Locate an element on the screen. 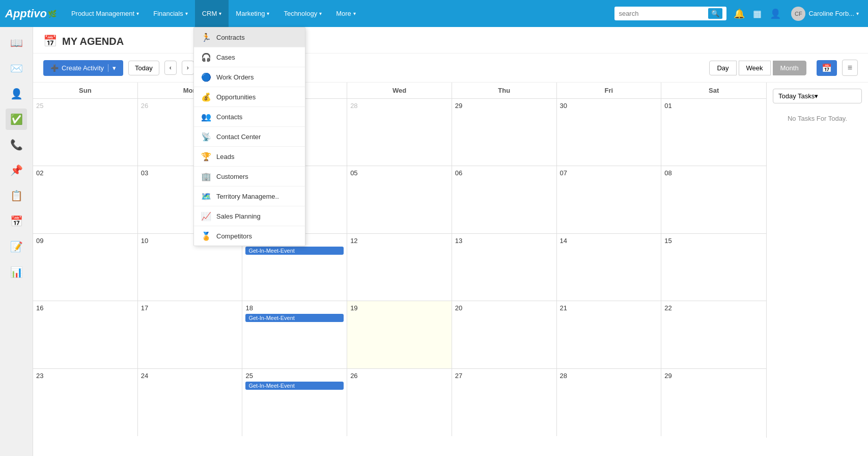 This screenshot has height=456, width=868. calendar-cell: 26 is located at coordinates (400, 403).